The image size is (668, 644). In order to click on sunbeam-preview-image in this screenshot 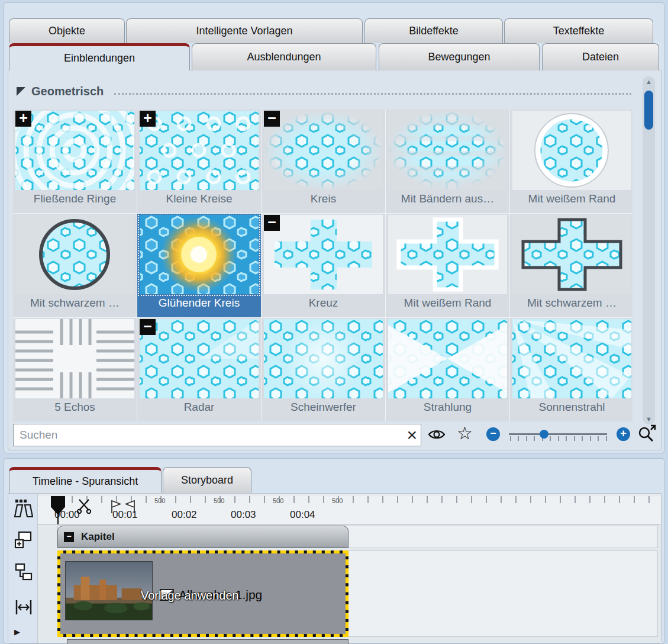, I will do `click(572, 359)`.